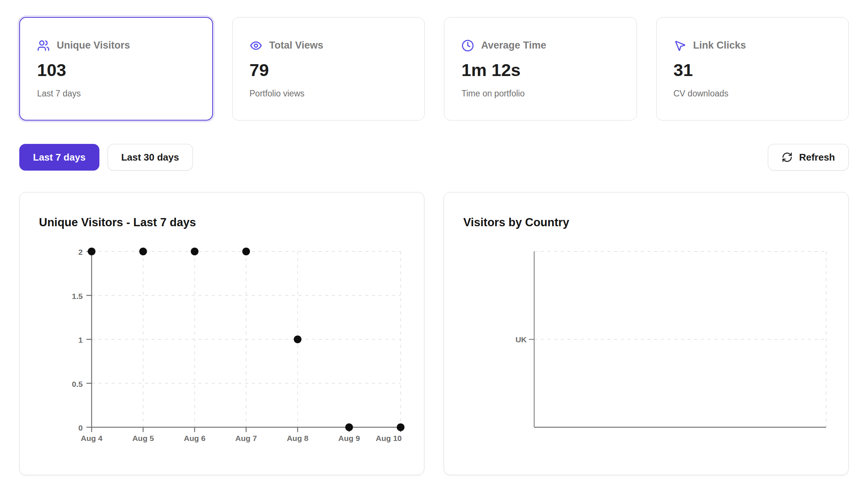 The image size is (868, 494). I want to click on refresh-button-label: Refresh, so click(817, 157).